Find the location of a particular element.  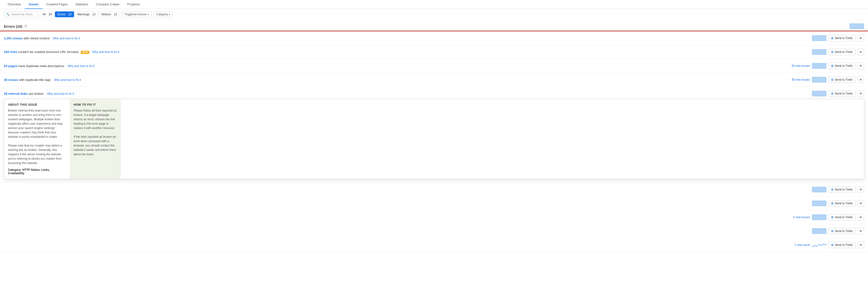

new-issues-label: 1 new issue is located at coordinates (802, 245).